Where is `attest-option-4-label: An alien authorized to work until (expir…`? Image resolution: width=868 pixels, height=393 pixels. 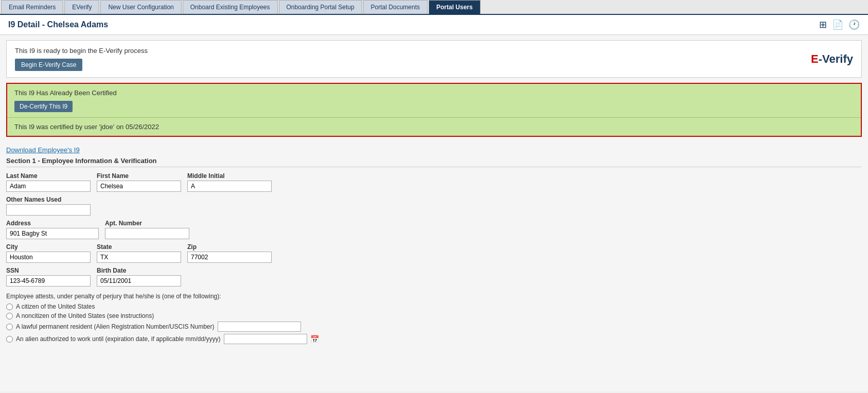
attest-option-4-label: An alien authorized to work until (expir… is located at coordinates (118, 339).